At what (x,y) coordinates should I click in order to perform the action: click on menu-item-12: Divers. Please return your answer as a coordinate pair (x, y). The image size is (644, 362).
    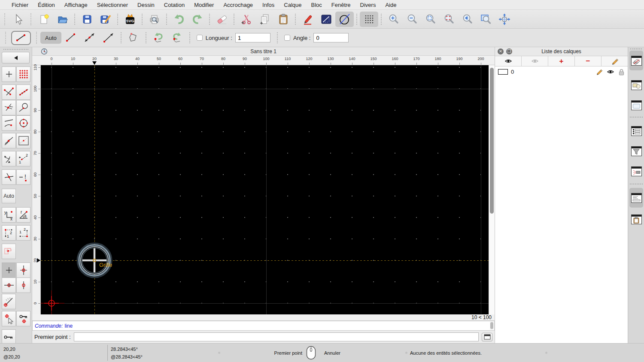
    Looking at the image, I should click on (368, 5).